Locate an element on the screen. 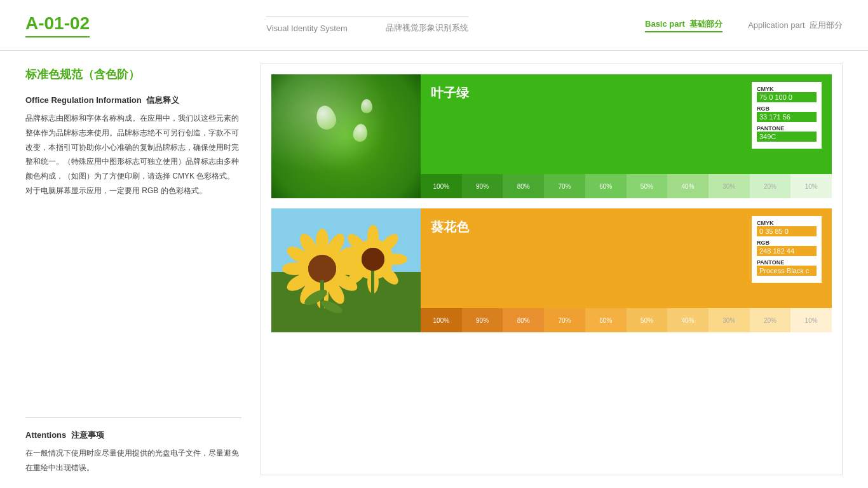  header-center: Visual Identity System 品牌视觉形象识别系统 is located at coordinates (367, 25).